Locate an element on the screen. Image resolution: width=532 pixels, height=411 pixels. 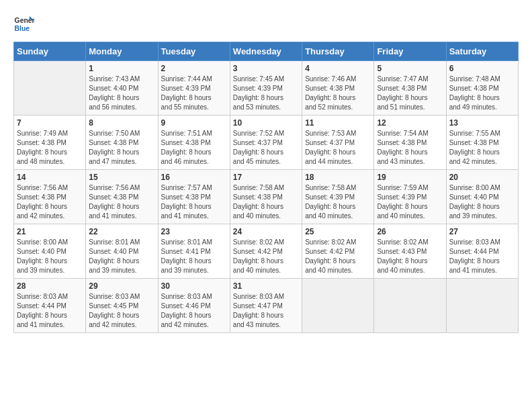
day-info: Sunrise: 7:48 AM Sunset: 4:38 PM Dayligh… is located at coordinates (482, 93).